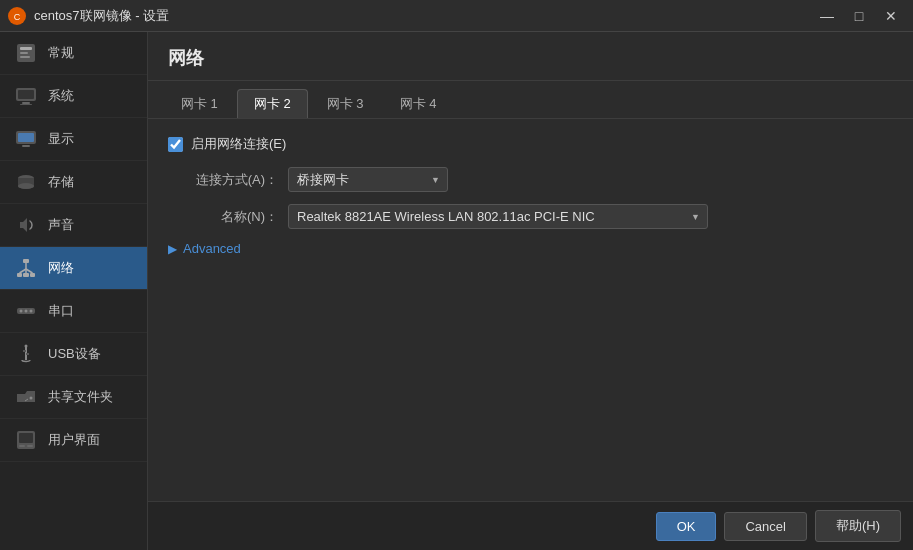 This screenshot has width=913, height=550. What do you see at coordinates (17, 16) in the screenshot?
I see `app-icon: C` at bounding box center [17, 16].